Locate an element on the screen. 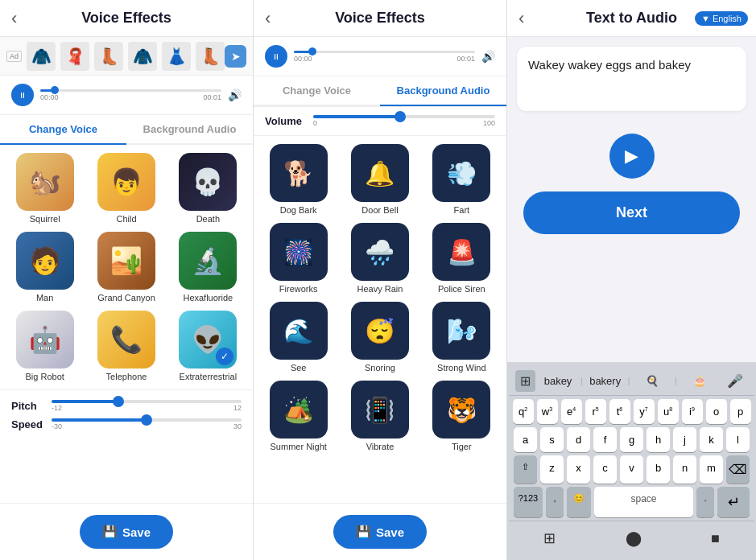  kbd-bottom-square: ■ is located at coordinates (715, 539).